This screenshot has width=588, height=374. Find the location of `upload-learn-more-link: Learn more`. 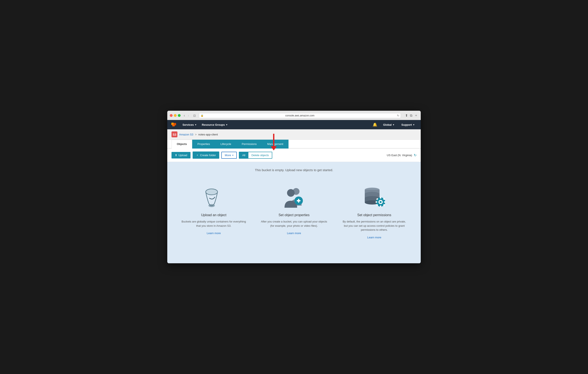

upload-learn-more-link: Learn more is located at coordinates (214, 233).